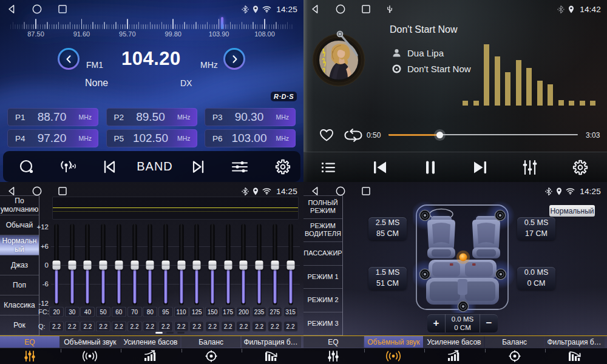 The height and width of the screenshot is (364, 607). I want to click on next-station-button, so click(198, 166).